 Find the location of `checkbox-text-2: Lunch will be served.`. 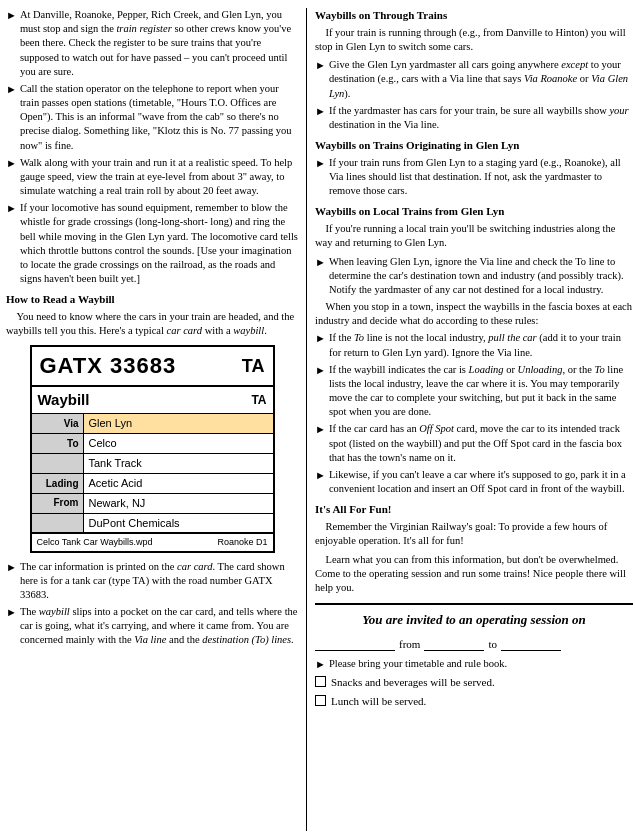

checkbox-text-2: Lunch will be served. is located at coordinates (378, 702).